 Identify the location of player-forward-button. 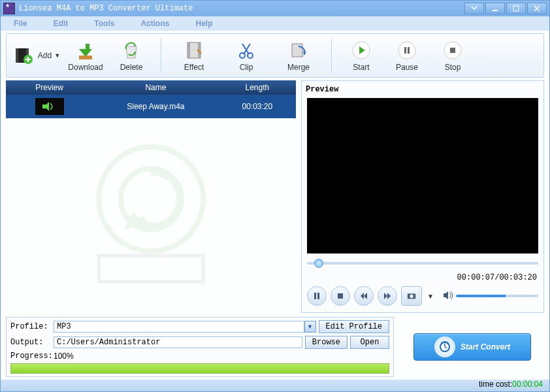
(387, 296).